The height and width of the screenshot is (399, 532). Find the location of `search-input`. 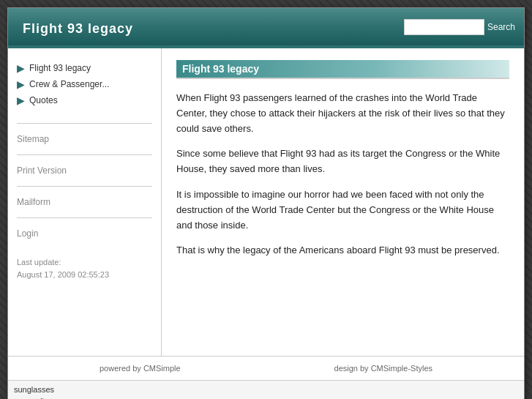

search-input is located at coordinates (444, 27).